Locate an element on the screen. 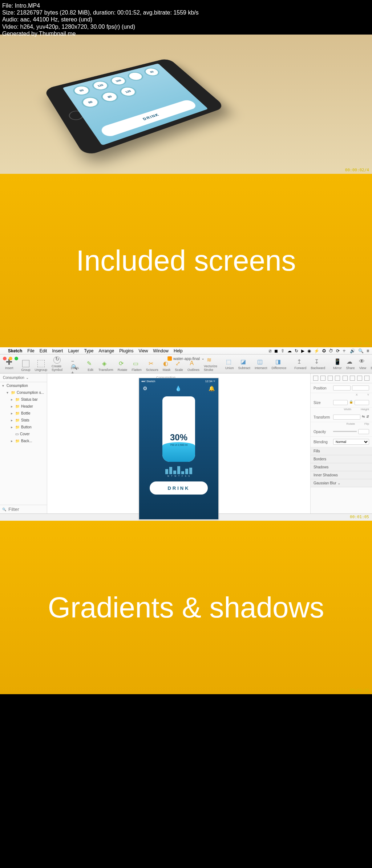 The height and width of the screenshot is (868, 372). union-button: ⬚Union is located at coordinates (230, 364).